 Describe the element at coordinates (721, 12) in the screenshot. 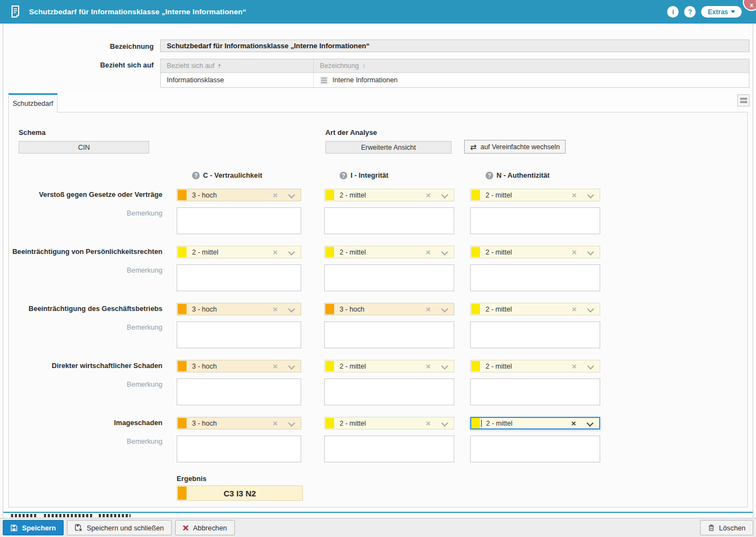

I see `extras-menu-button: Extras` at that location.